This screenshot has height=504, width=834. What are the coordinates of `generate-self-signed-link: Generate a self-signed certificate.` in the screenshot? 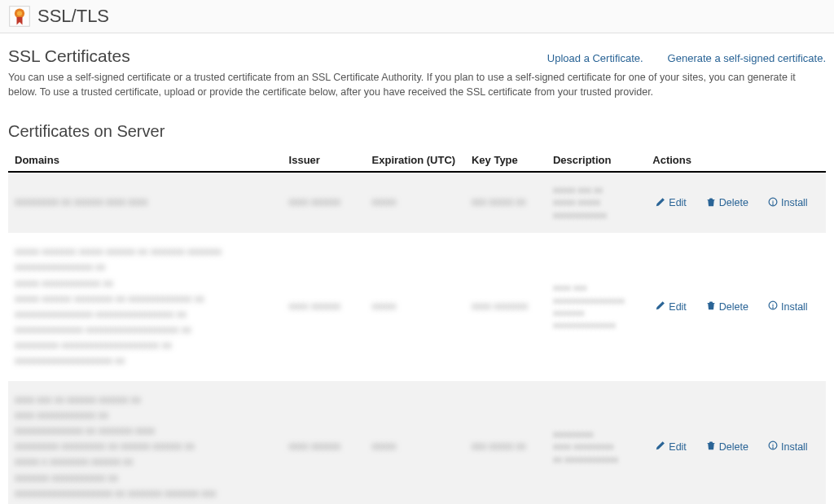 It's located at (747, 59).